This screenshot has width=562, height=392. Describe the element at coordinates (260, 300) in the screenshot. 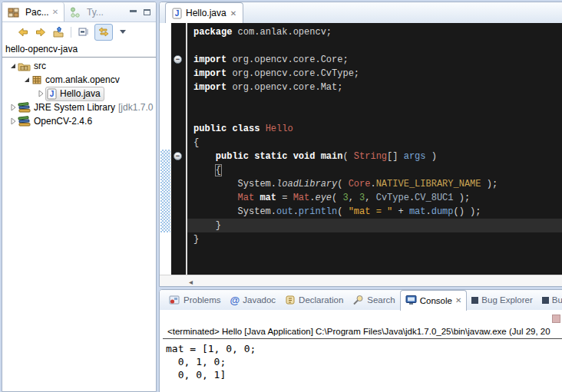

I see `tab-label: Javadoc` at that location.